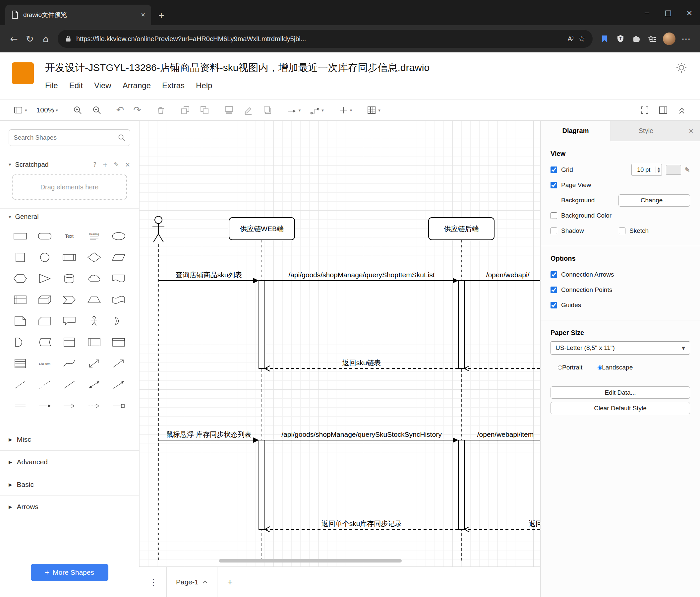 This screenshot has height=597, width=700. What do you see at coordinates (294, 110) in the screenshot?
I see `connection-style-button: ▾` at bounding box center [294, 110].